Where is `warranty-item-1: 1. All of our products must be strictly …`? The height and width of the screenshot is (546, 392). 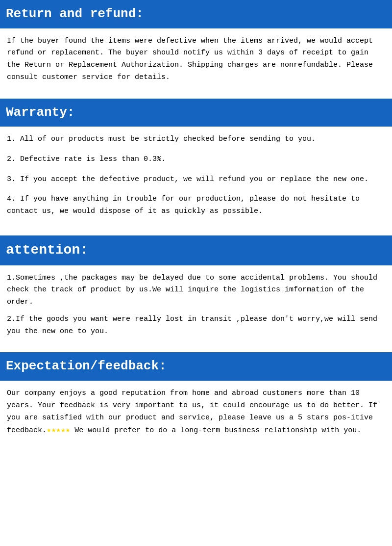
warranty-item-1: 1. All of our products must be strictly … is located at coordinates (196, 139).